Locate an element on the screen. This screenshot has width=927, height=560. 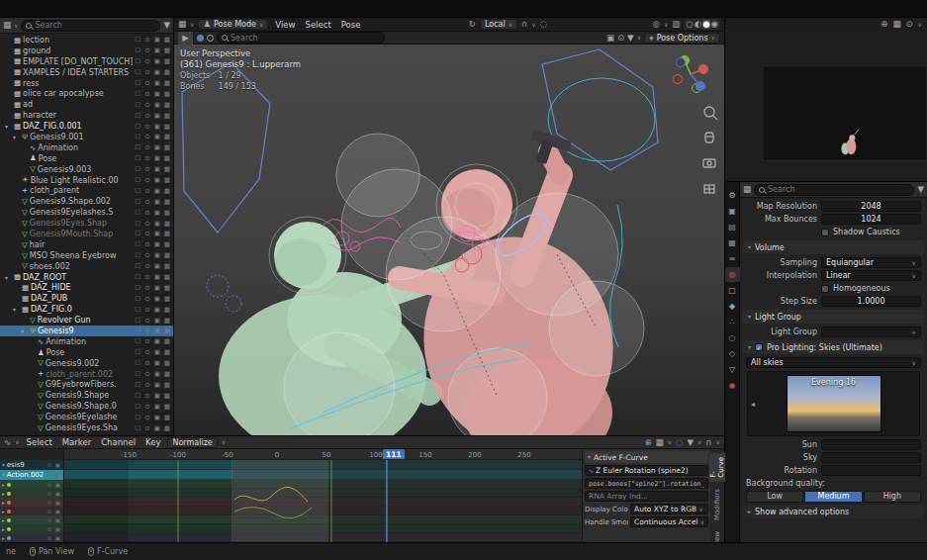
outliner-item-cloth-parent: +cloth_parent☐ ⊙ ▣ ▩ is located at coordinates (87, 190).